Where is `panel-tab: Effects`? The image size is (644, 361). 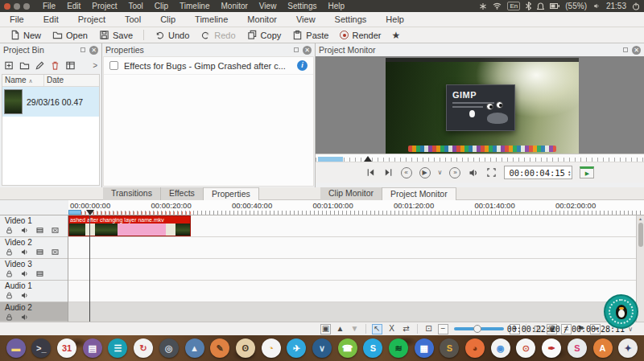
panel-tab: Effects is located at coordinates (182, 194).